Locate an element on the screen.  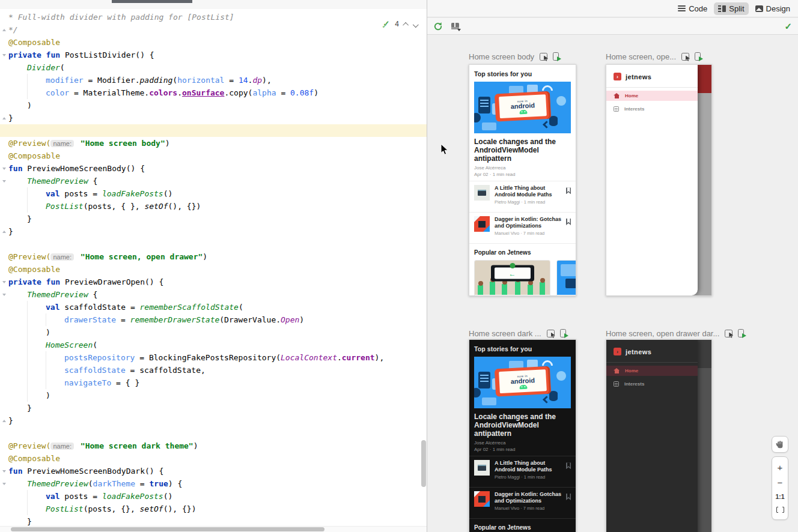
zoom-controls: + − 1:1 is located at coordinates (780, 488).